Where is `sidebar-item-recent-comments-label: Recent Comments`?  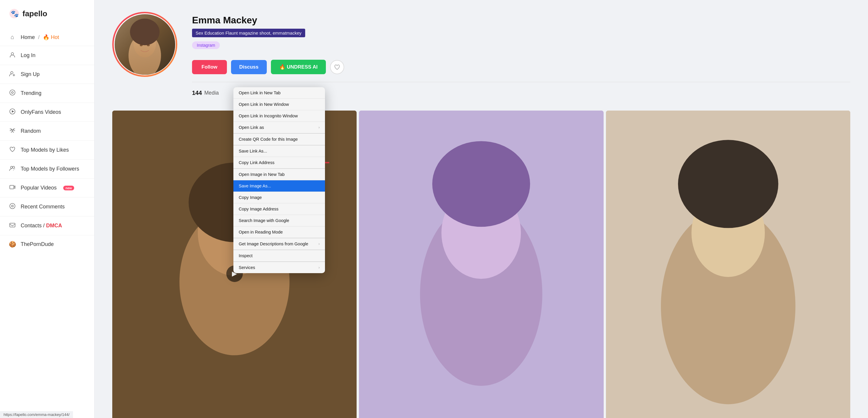
sidebar-item-recent-comments-label: Recent Comments is located at coordinates (42, 207).